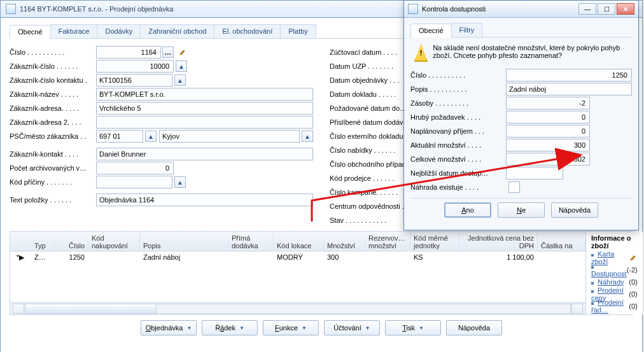 The width and height of the screenshot is (644, 352). What do you see at coordinates (467, 30) in the screenshot?
I see `dlg-tab-filtry: Filtry` at bounding box center [467, 30].